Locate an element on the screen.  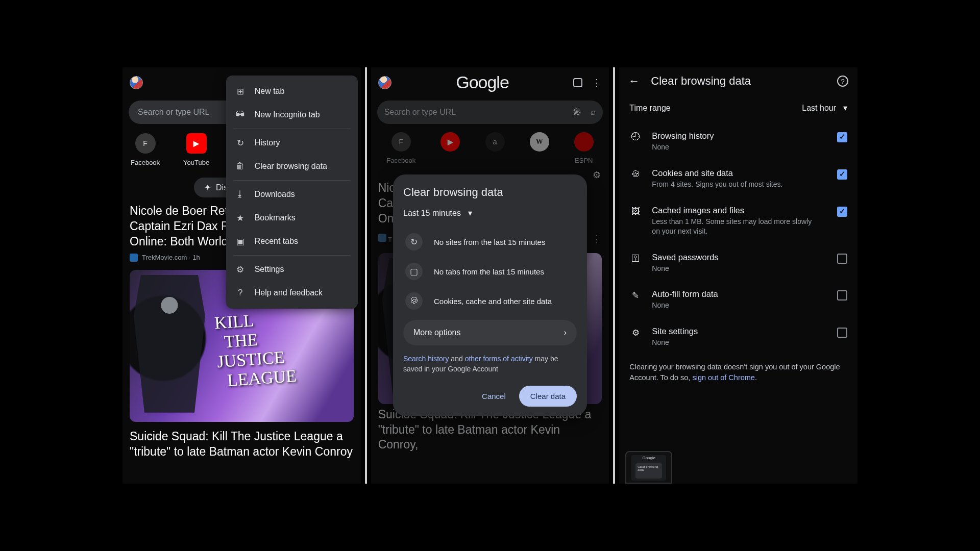
omnibox: Search or type URL 🎤︎ ⌕ is located at coordinates (490, 112).